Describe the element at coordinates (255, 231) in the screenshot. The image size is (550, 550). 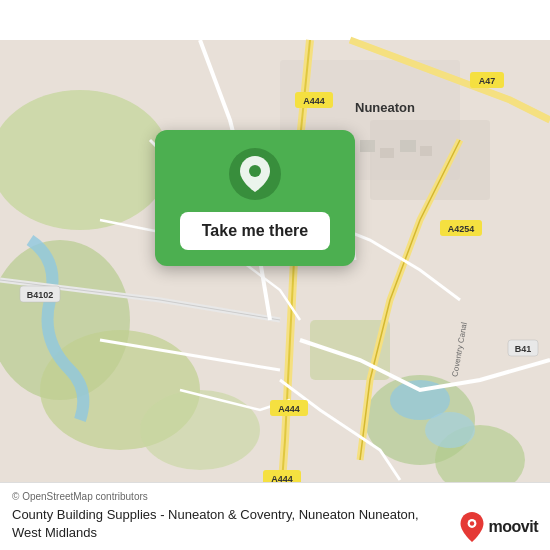
I see `take-me-there-button: Take me there` at that location.